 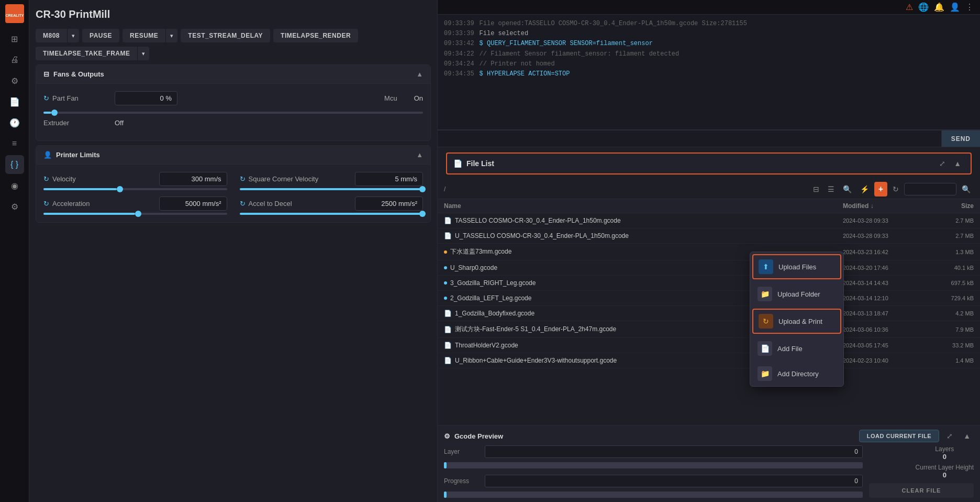 What do you see at coordinates (15, 165) in the screenshot?
I see `sidebar-item-code: { }` at bounding box center [15, 165].